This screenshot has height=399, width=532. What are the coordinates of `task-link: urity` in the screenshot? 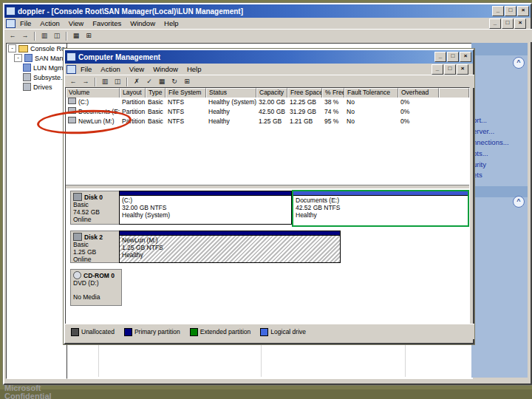 It's located at (480, 164).